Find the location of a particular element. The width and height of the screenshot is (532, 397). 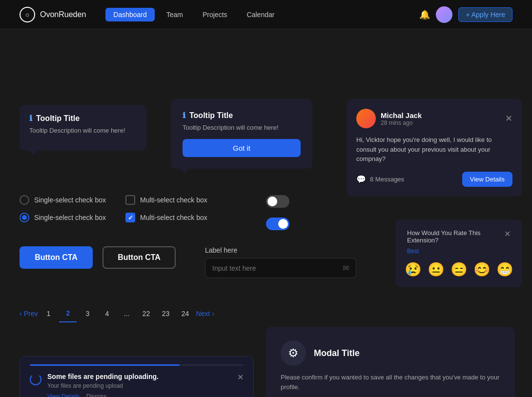

radio-unselected-label: Single-select check box is located at coordinates (70, 200).